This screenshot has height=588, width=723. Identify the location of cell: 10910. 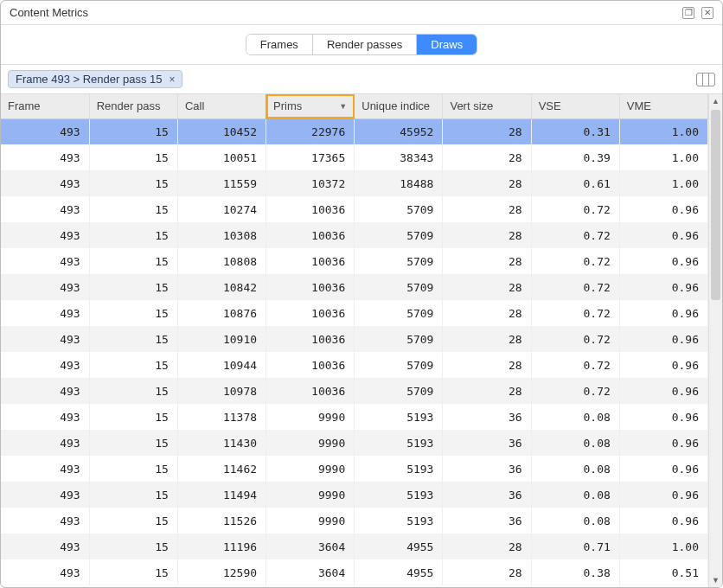
(221, 339).